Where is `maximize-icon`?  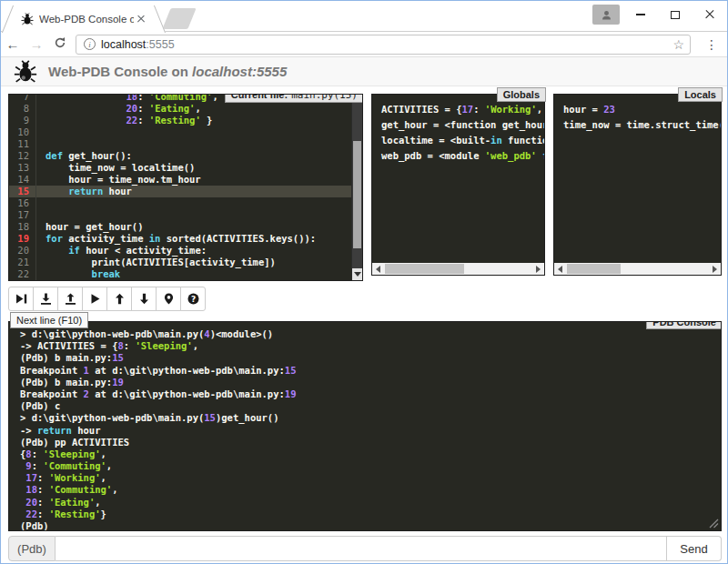 maximize-icon is located at coordinates (675, 15).